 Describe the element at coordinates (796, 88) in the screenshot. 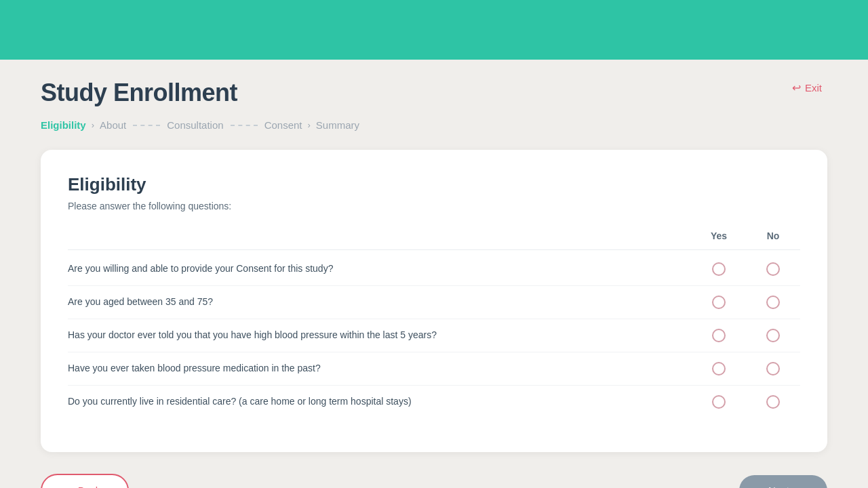

I see `exit-icon: ↩` at that location.